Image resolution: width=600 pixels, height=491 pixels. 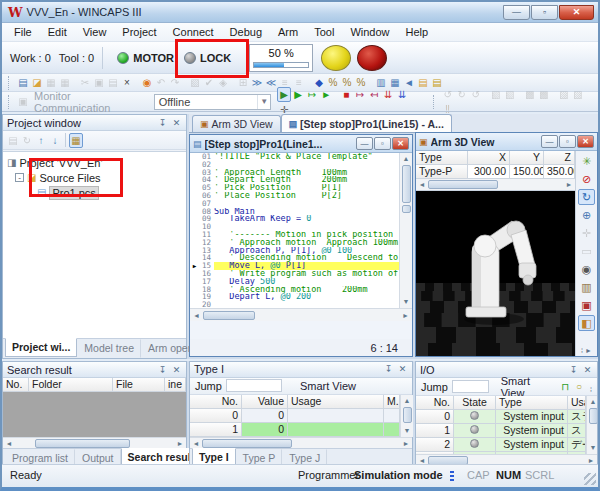 I want to click on menu-arm: Arm, so click(x=288, y=32).